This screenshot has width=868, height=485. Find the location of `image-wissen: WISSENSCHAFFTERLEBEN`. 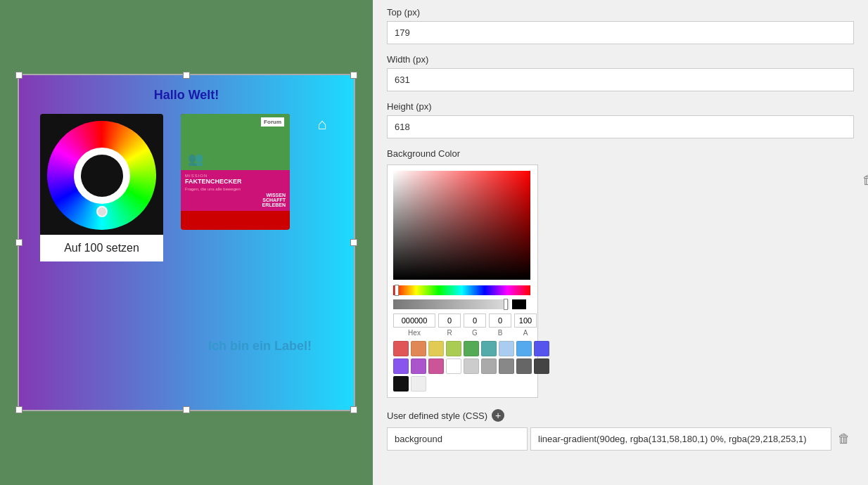

image-wissen: WISSENSCHAFFTERLEBEN is located at coordinates (235, 200).